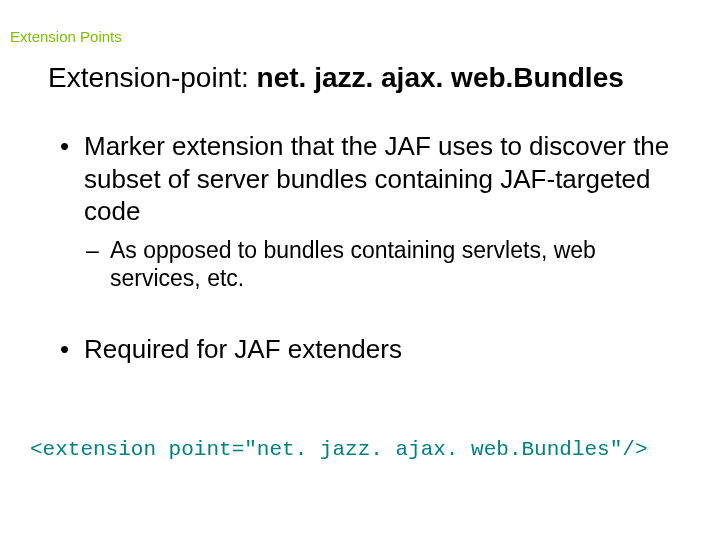 Image resolution: width=720 pixels, height=540 pixels. I want to click on bullet-text: Required for JAF extenders, so click(243, 349).